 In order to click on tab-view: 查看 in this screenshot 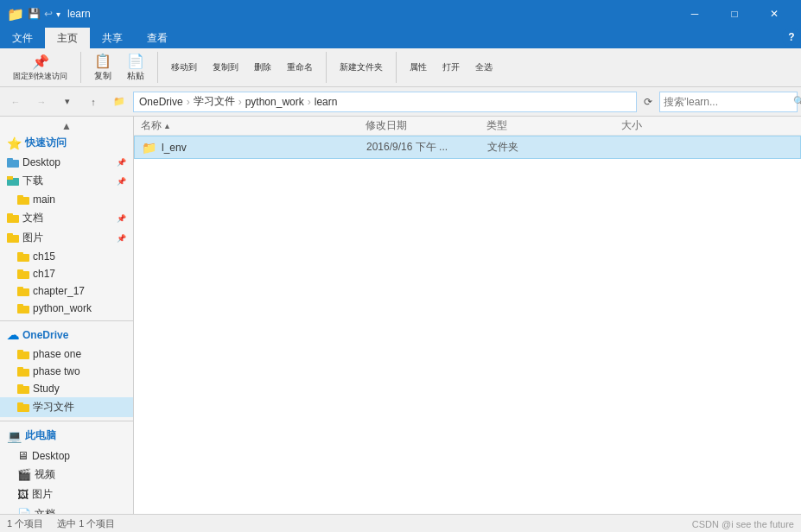, I will do `click(157, 38)`.